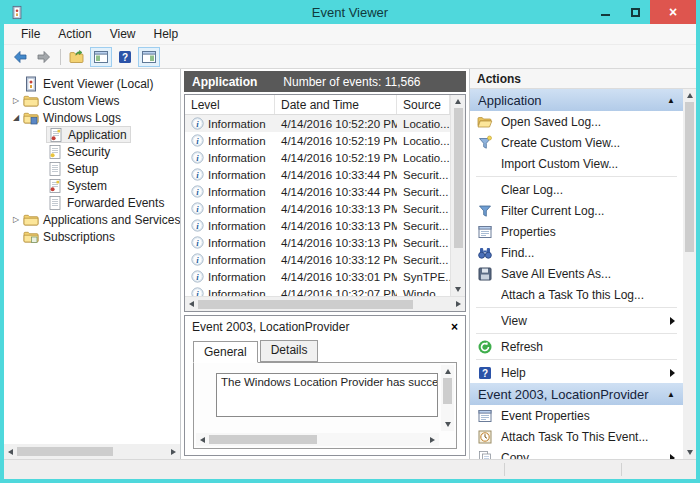  Describe the element at coordinates (166, 34) in the screenshot. I see `menu-help: Help` at that location.